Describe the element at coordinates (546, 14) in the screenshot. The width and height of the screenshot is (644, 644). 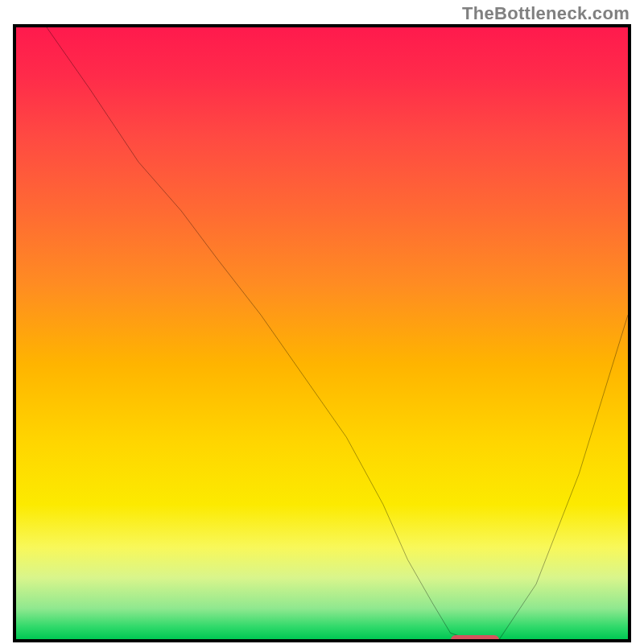
I see `watermark-text: TheBottleneck.com` at that location.